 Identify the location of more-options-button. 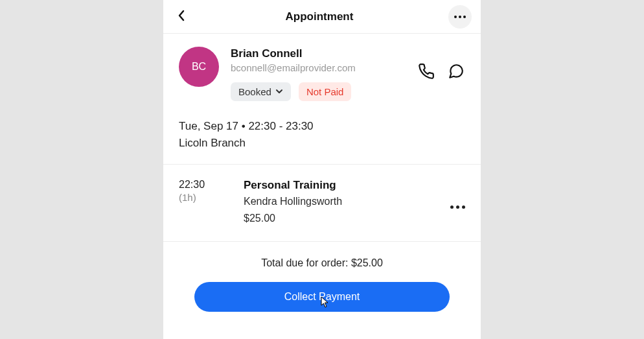
(460, 17).